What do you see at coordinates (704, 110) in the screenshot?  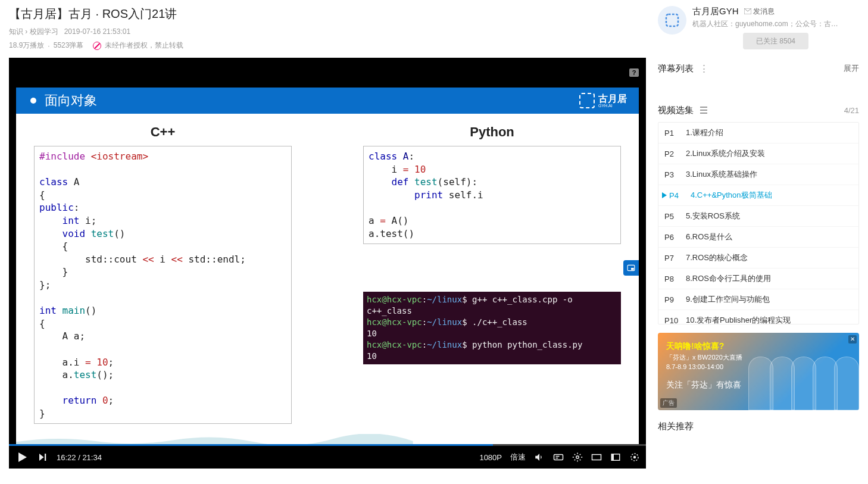 I see `list-icon` at bounding box center [704, 110].